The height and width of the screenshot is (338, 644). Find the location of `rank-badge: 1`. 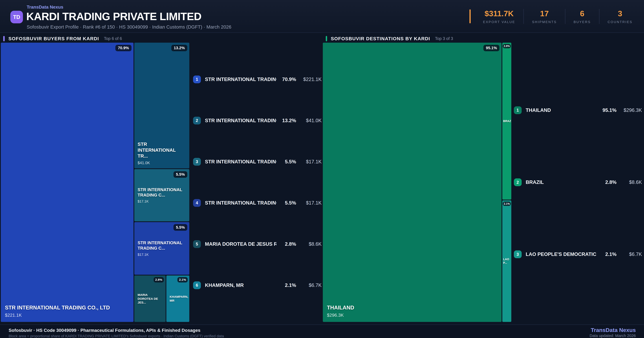

rank-badge: 1 is located at coordinates (197, 80).